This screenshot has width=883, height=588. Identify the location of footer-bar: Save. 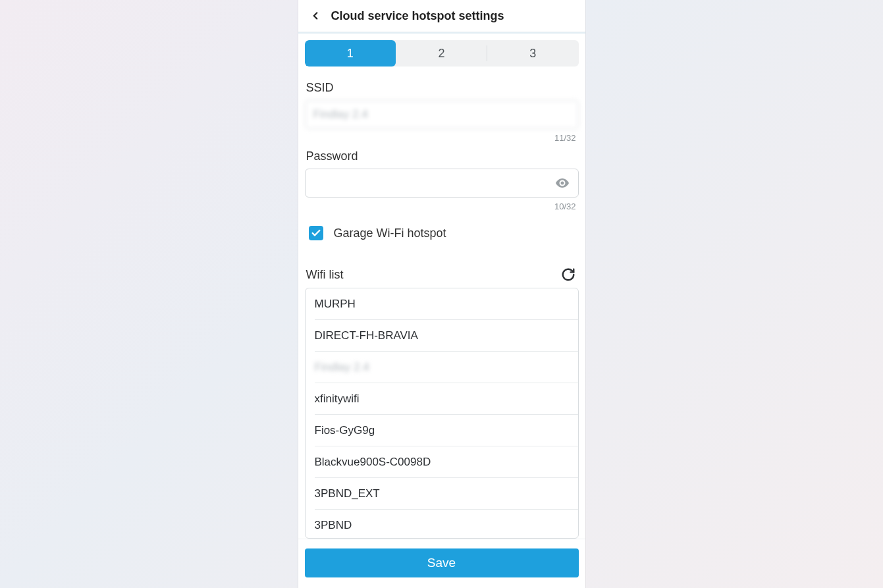
(442, 564).